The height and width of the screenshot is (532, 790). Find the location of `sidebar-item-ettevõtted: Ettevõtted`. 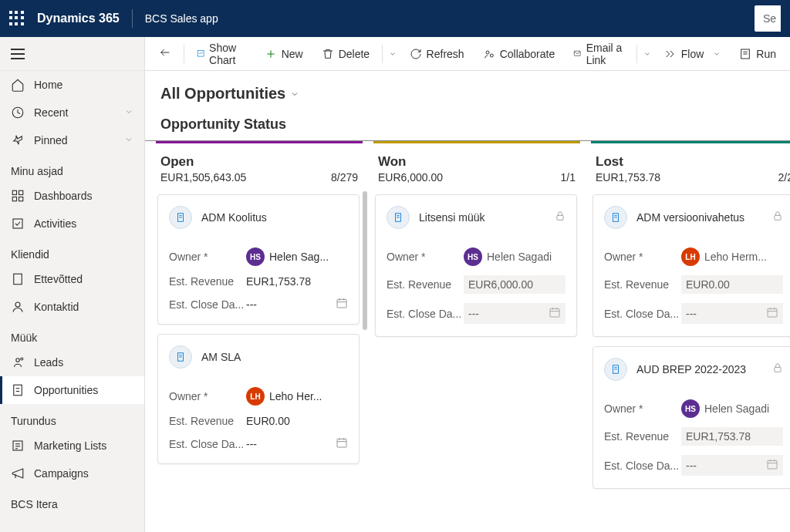

sidebar-item-ettevõtted: Ettevõtted is located at coordinates (73, 279).